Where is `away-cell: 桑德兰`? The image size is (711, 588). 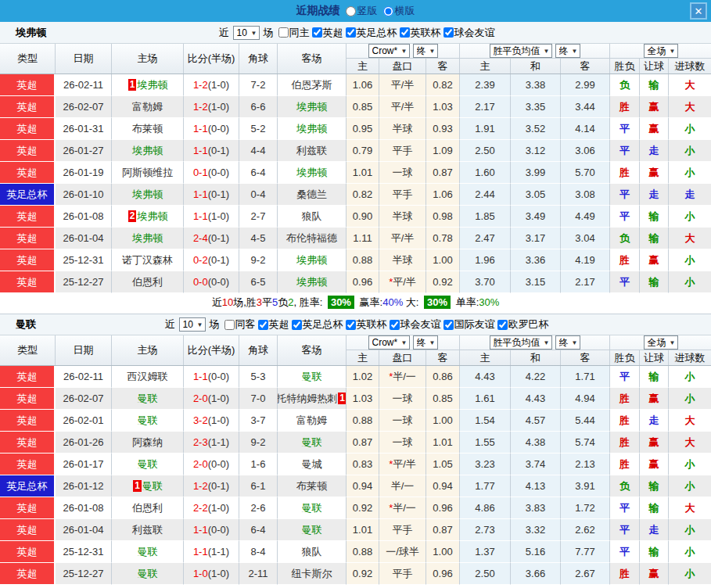 away-cell: 桑德兰 is located at coordinates (312, 195).